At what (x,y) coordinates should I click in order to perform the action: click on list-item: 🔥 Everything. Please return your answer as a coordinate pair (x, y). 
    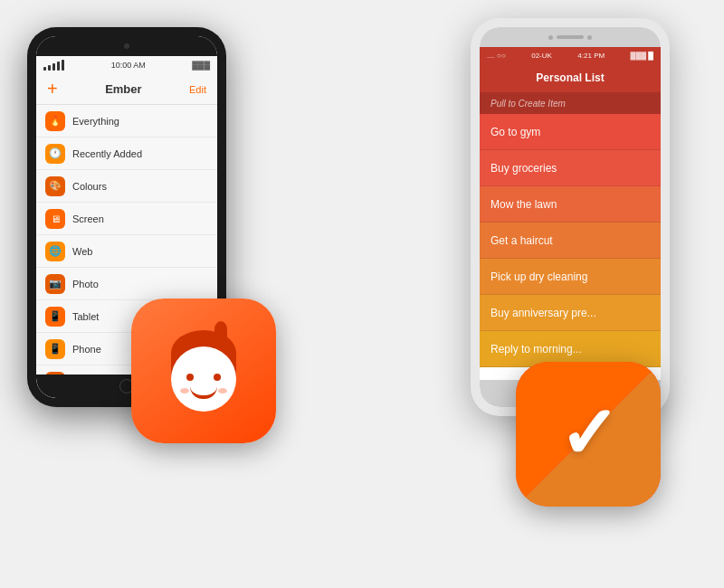
    Looking at the image, I should click on (127, 121).